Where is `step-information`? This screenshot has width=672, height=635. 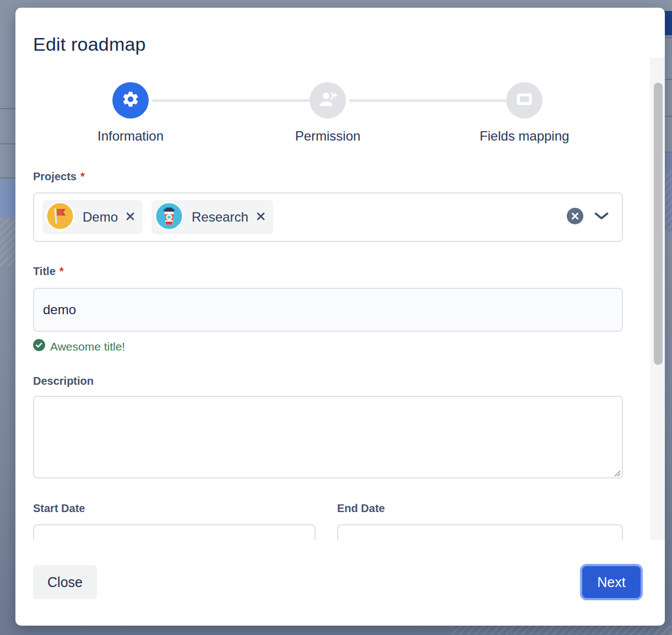
step-information is located at coordinates (131, 100).